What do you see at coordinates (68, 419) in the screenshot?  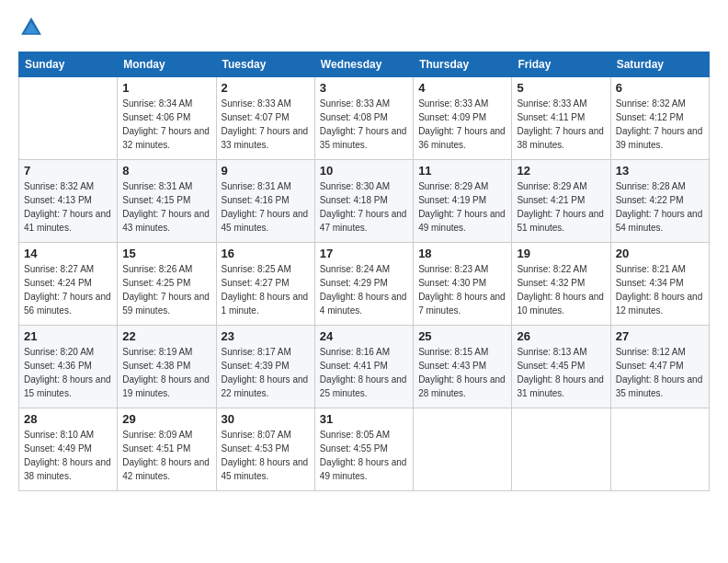 I see `day-number: 28` at bounding box center [68, 419].